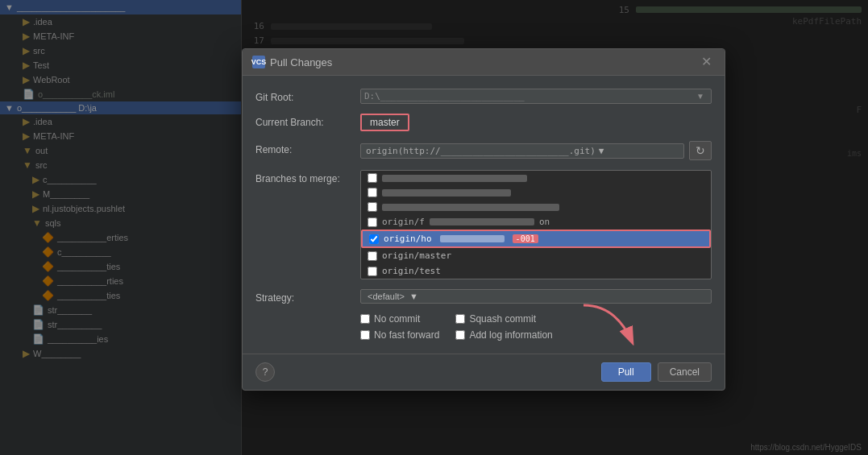 This screenshot has width=868, height=455. What do you see at coordinates (308, 96) in the screenshot?
I see `git-root-label: Git Root:` at bounding box center [308, 96].